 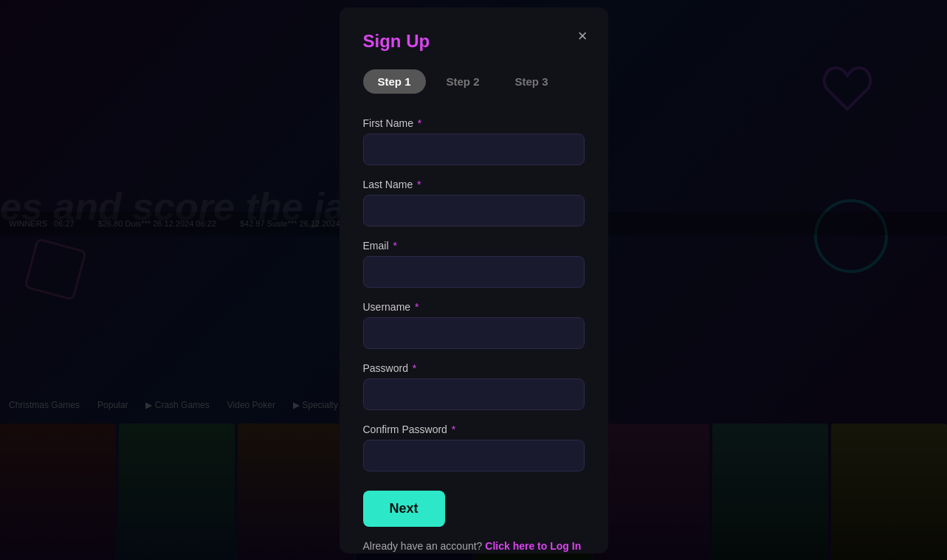 What do you see at coordinates (464, 81) in the screenshot?
I see `step-2-button: Step 2` at bounding box center [464, 81].